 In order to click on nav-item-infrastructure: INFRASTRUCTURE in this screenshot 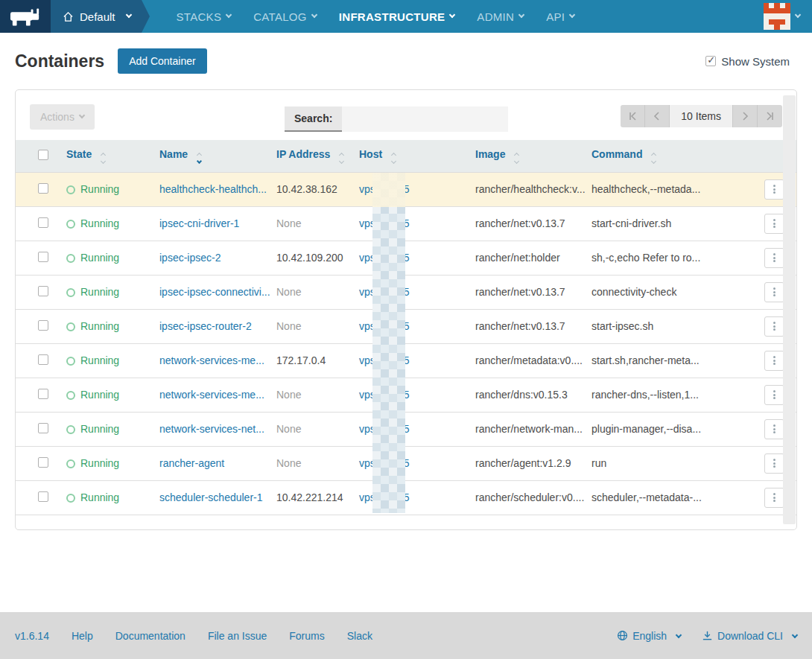, I will do `click(397, 16)`.